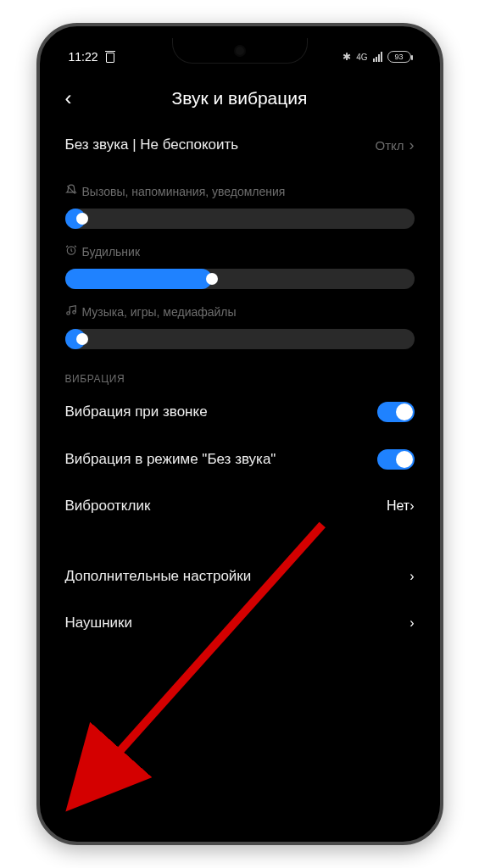 This screenshot has width=479, height=868. I want to click on row-headphones: Наушники ›, so click(240, 624).